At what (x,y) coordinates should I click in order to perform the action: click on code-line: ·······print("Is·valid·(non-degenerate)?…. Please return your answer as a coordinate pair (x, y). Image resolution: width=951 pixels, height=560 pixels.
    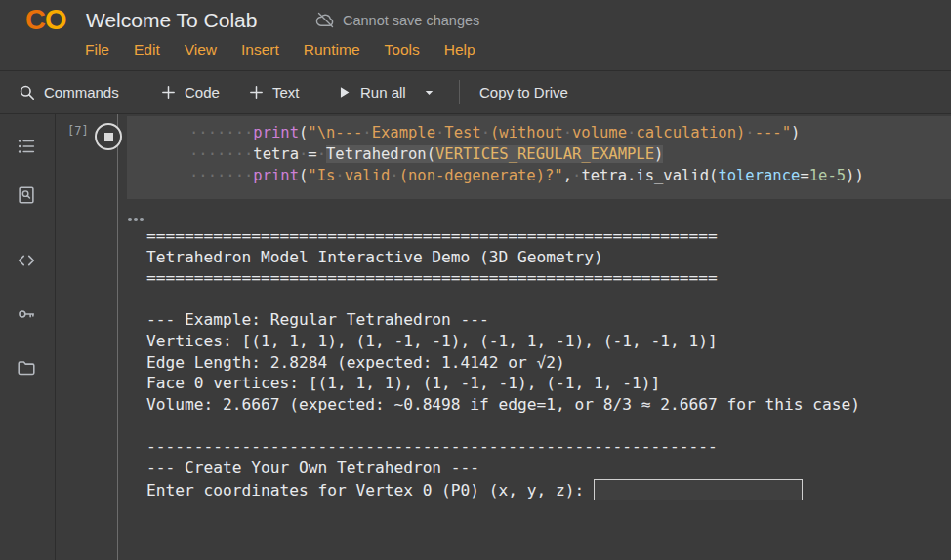
    Looking at the image, I should click on (570, 176).